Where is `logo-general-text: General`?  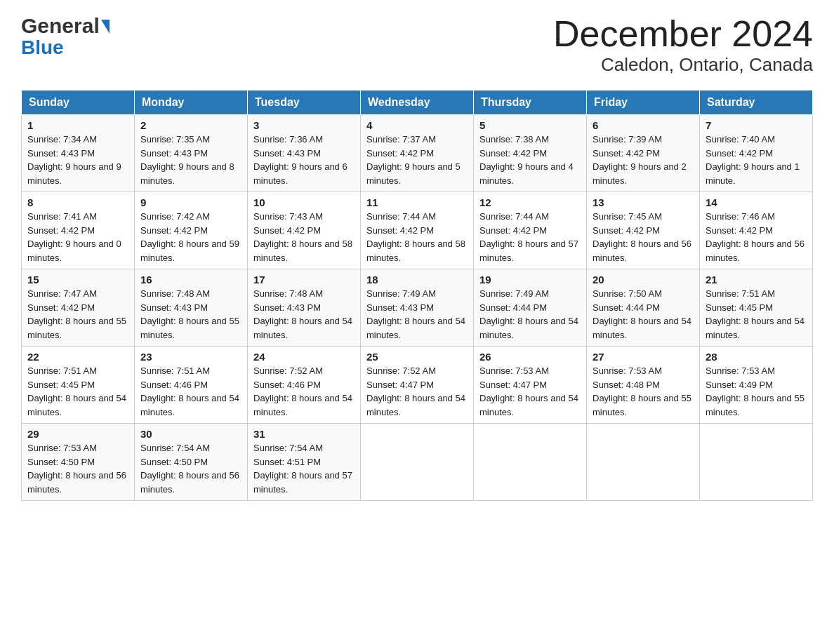 logo-general-text: General is located at coordinates (60, 26).